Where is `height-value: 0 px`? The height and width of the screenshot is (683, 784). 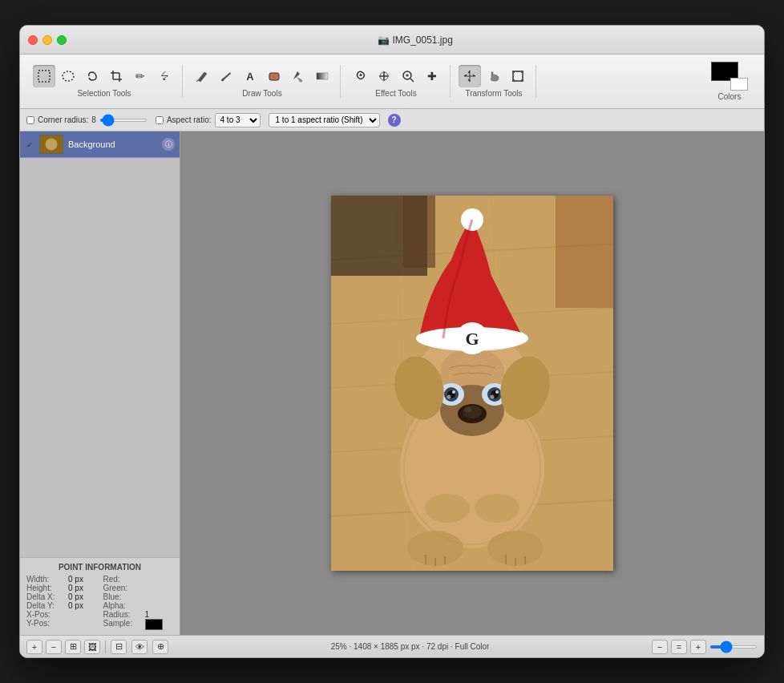
height-value: 0 px is located at coordinates (75, 588).